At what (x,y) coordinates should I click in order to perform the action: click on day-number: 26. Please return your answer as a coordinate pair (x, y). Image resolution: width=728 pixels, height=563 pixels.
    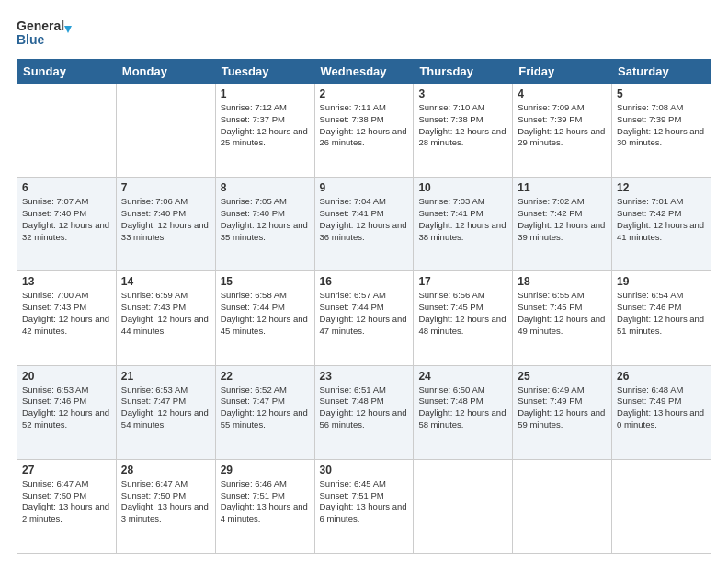
    Looking at the image, I should click on (662, 376).